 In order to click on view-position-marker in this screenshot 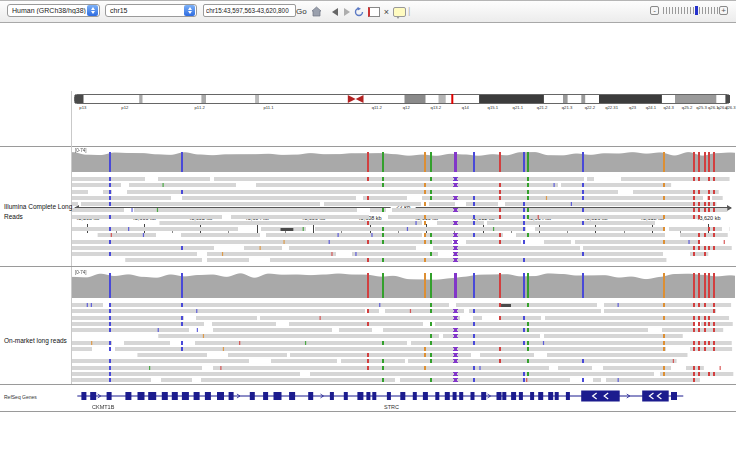, I will do `click(452, 99)`.